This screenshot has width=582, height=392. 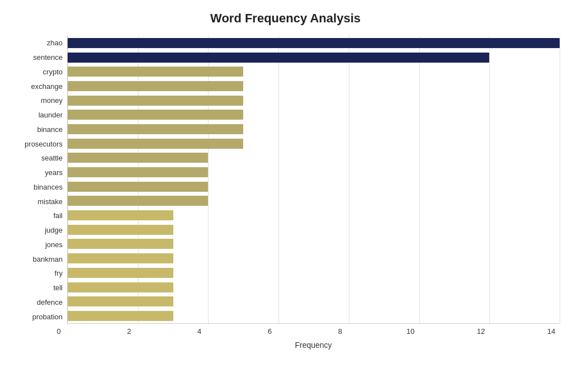 I want to click on x-tick: 2, so click(x=129, y=331).